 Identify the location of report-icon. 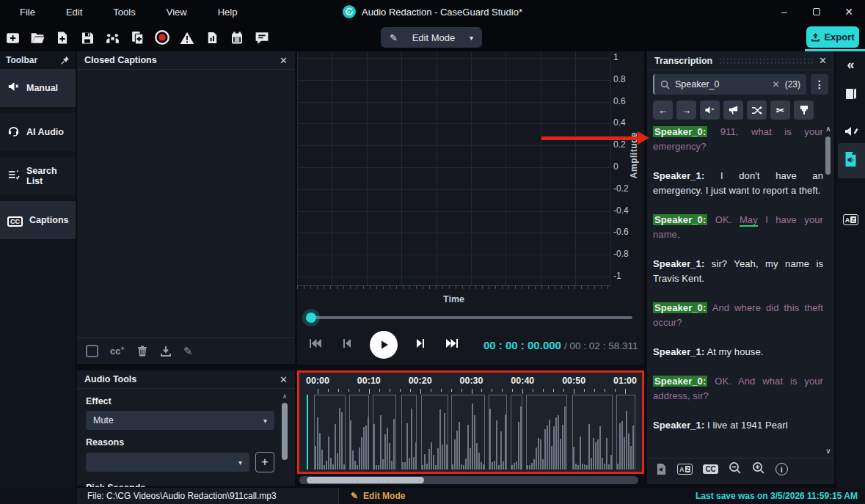
(212, 37).